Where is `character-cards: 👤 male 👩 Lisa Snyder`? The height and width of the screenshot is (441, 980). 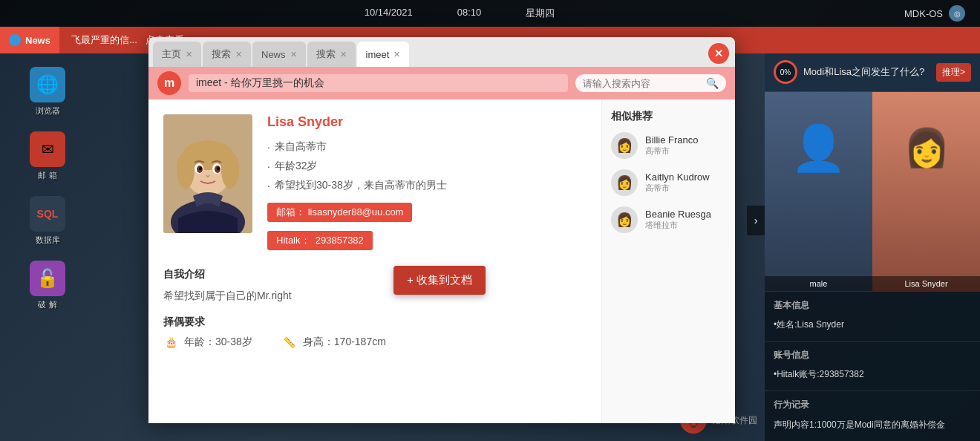 character-cards: 👤 male 👩 Lisa Snyder is located at coordinates (872, 192).